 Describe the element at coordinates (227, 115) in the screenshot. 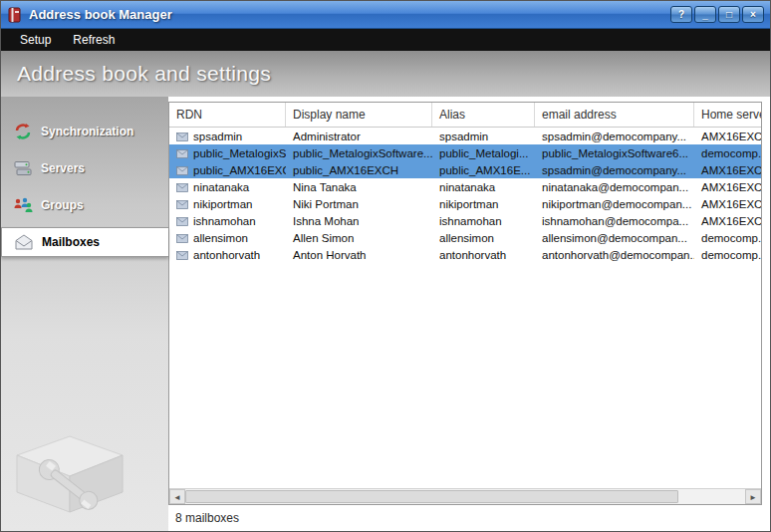

I see `column-header-rdn: RDN` at that location.